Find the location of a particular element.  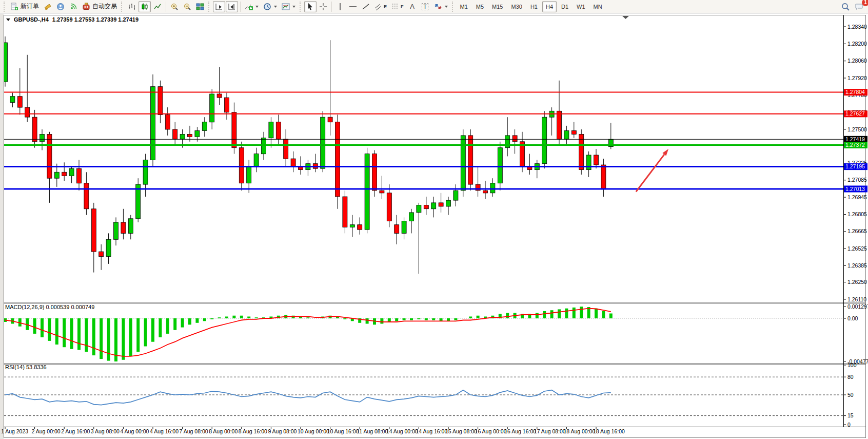

timeframe-h4-button: H4 is located at coordinates (549, 7).